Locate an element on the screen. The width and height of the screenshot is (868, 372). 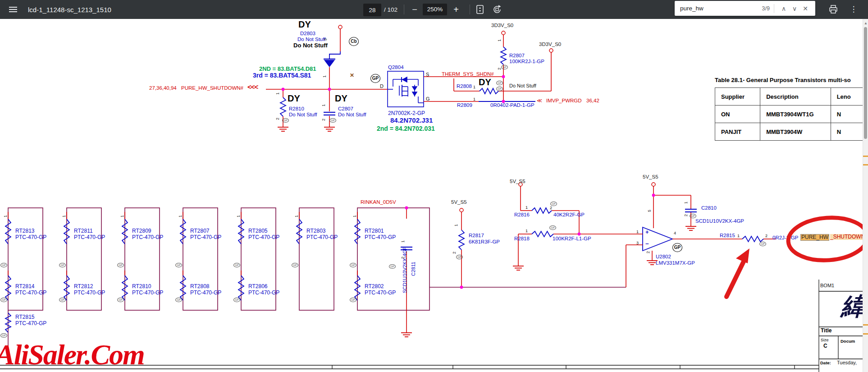
schematic-label: 5 is located at coordinates (650, 211).